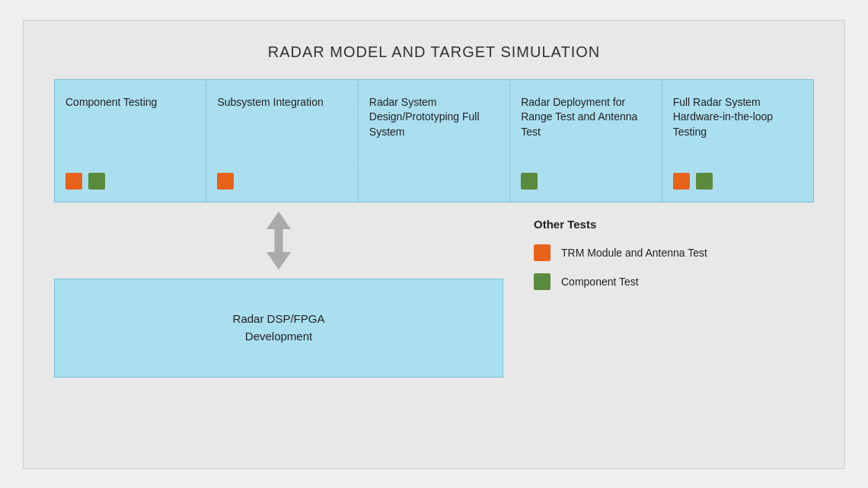 The image size is (868, 488). What do you see at coordinates (434, 52) in the screenshot?
I see `main-title: RADAR MODEL AND TARGET SIMULATION` at bounding box center [434, 52].